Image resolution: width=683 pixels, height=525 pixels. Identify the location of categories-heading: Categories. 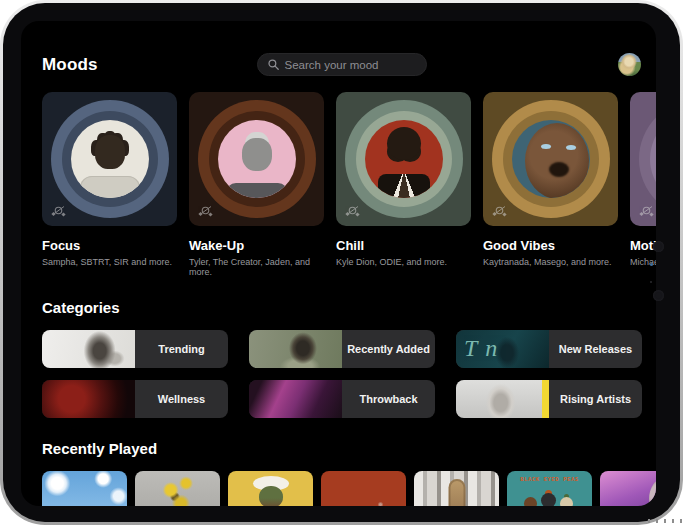
(349, 308).